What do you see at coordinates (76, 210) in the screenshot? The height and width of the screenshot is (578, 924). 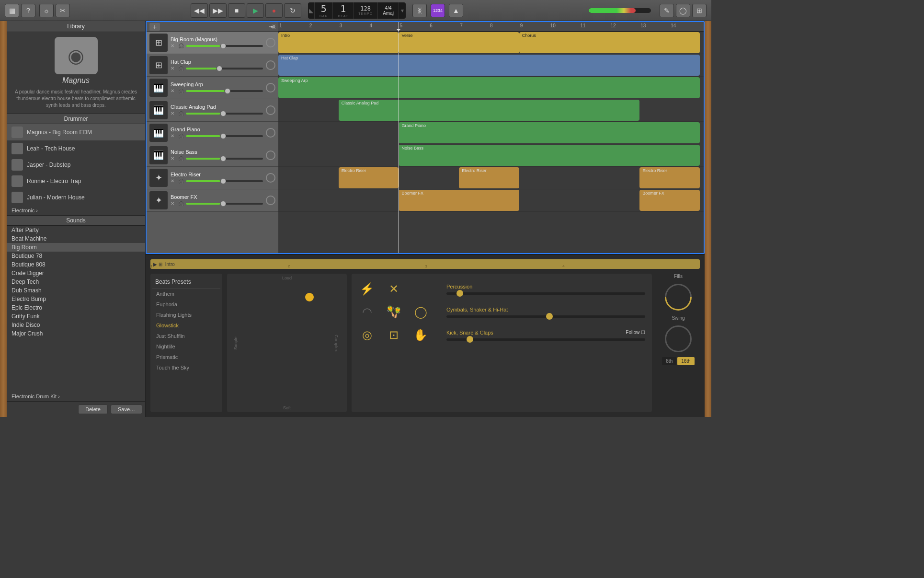 I see `genre-breadcrumb: Electronic ›` at bounding box center [76, 210].